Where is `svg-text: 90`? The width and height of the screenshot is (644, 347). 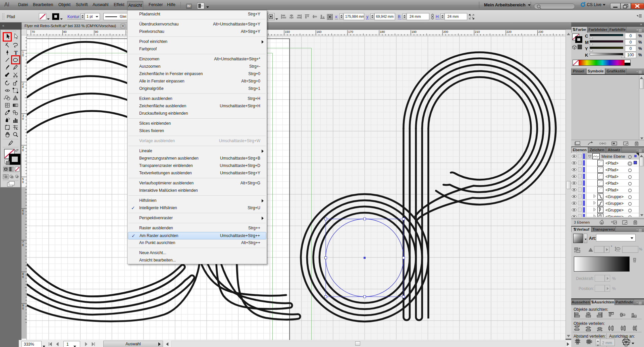
svg-text: 90 is located at coordinates (97, 32).